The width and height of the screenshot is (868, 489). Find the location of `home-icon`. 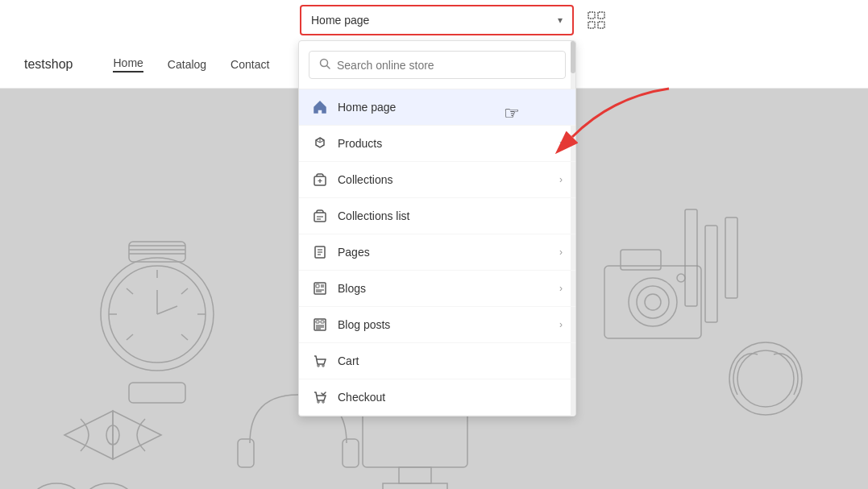

home-icon is located at coordinates (320, 107).